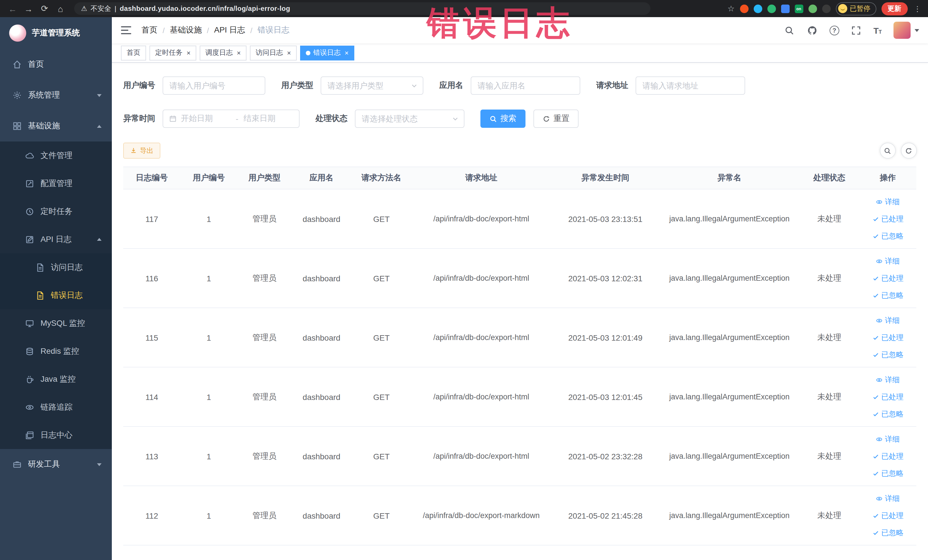 This screenshot has width=928, height=560. What do you see at coordinates (209, 178) in the screenshot?
I see `col-user-id: 用户编号` at bounding box center [209, 178].